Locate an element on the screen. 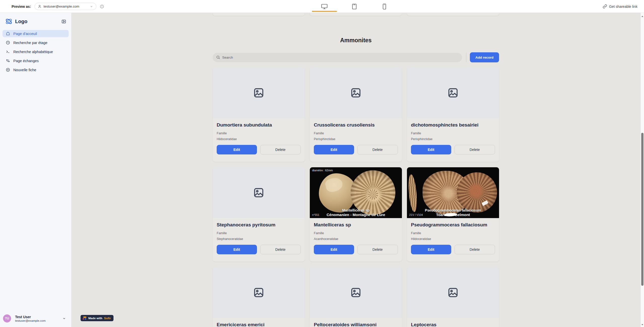  avatar: TU is located at coordinates (7, 318).